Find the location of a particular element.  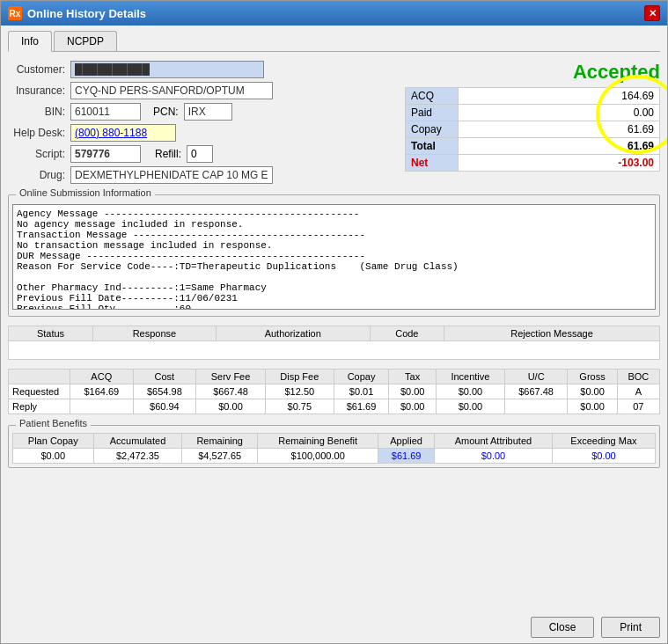

reply-copay: $61.69 is located at coordinates (361, 406).